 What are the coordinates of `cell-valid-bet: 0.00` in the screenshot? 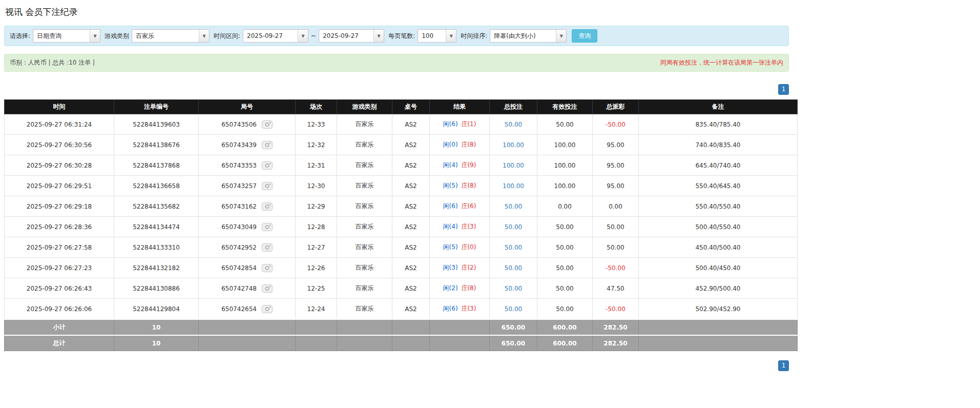 It's located at (565, 207).